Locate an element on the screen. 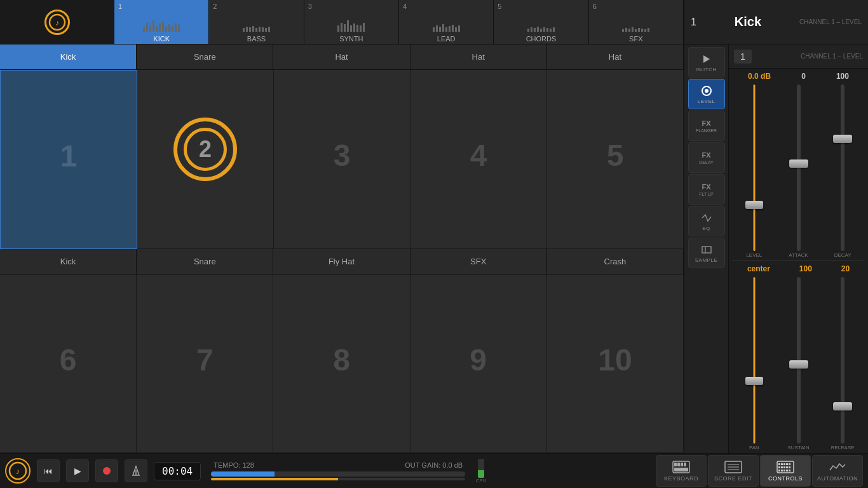  tab-name-lead: Lead is located at coordinates (446, 39).